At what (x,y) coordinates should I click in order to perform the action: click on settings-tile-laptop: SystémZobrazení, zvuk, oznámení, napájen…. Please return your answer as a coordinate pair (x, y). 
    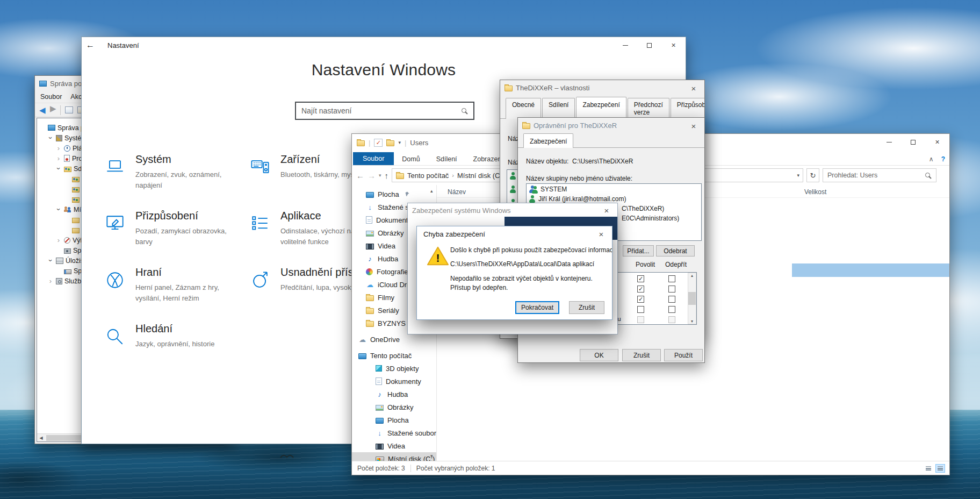
    Looking at the image, I should click on (178, 172).